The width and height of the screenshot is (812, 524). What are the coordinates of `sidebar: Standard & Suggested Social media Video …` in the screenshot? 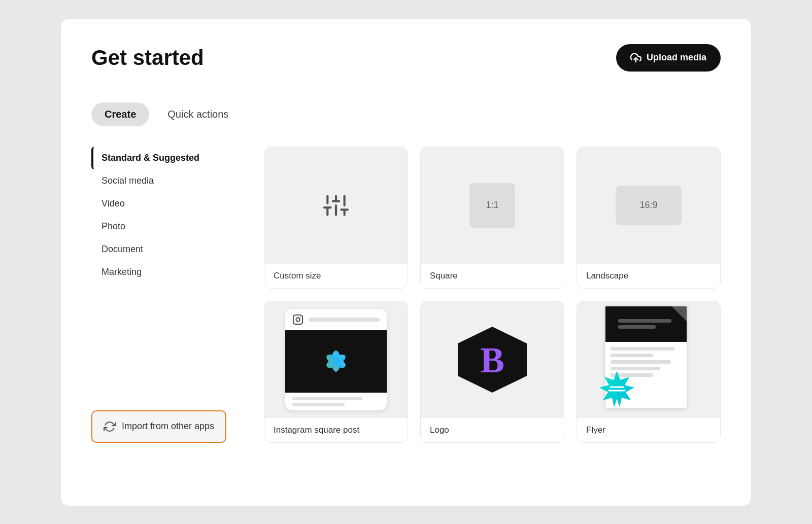 It's located at (167, 295).